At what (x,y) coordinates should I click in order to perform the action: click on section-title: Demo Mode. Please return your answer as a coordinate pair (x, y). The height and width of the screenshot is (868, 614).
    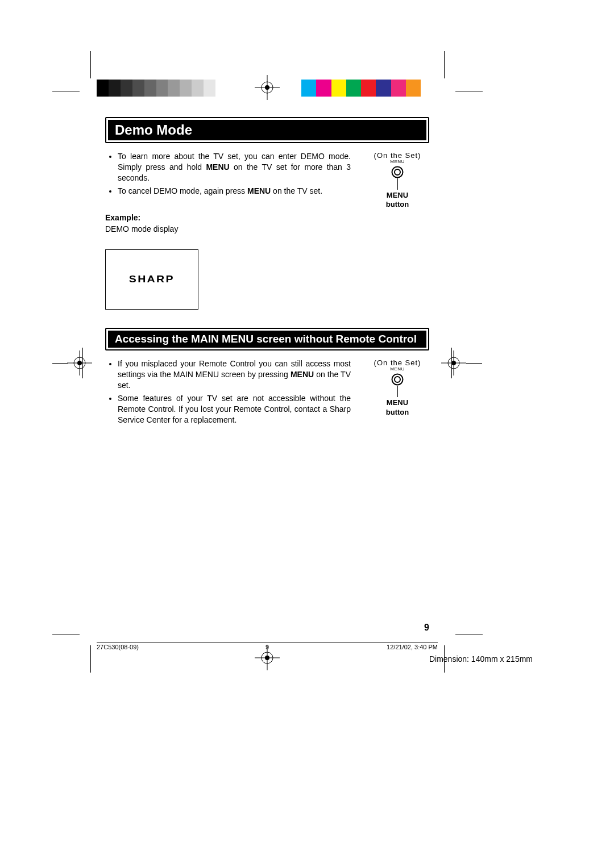
    Looking at the image, I should click on (267, 130).